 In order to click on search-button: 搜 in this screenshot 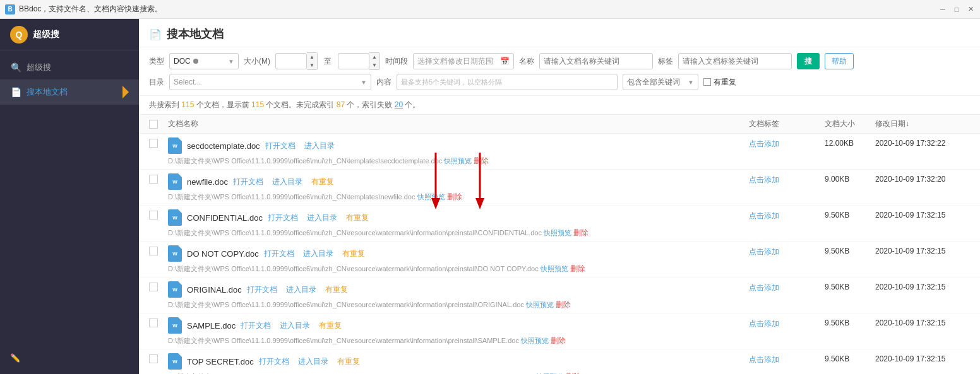, I will do `click(808, 61)`.